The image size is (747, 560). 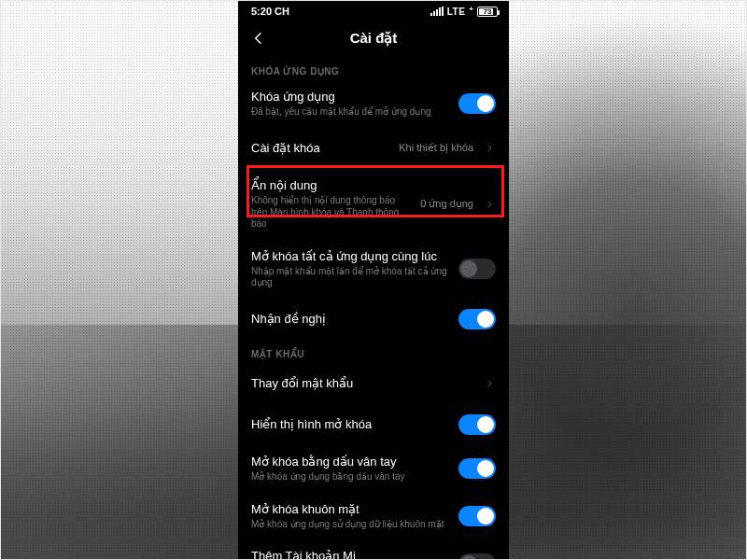 I want to click on section-header-password: MẬT KHẨU, so click(x=374, y=351).